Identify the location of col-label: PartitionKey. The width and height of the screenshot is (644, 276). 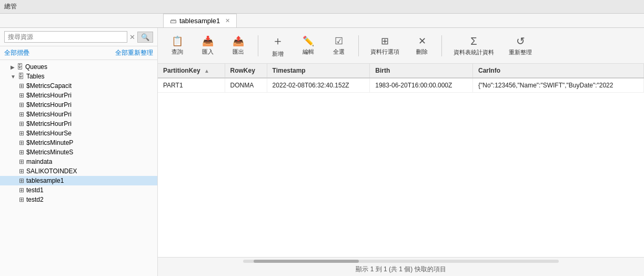
(182, 71).